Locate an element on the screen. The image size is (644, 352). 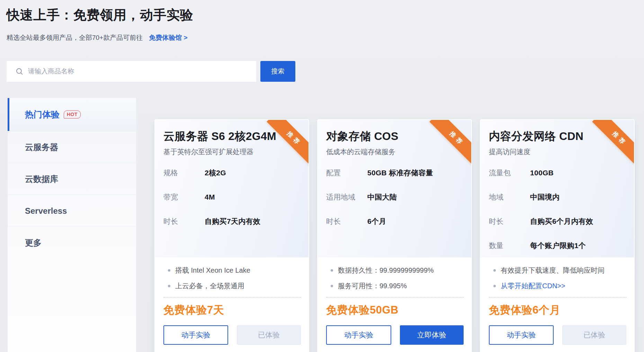
bullet-text: 有效提升下载速度、降低响应时间 is located at coordinates (553, 270).